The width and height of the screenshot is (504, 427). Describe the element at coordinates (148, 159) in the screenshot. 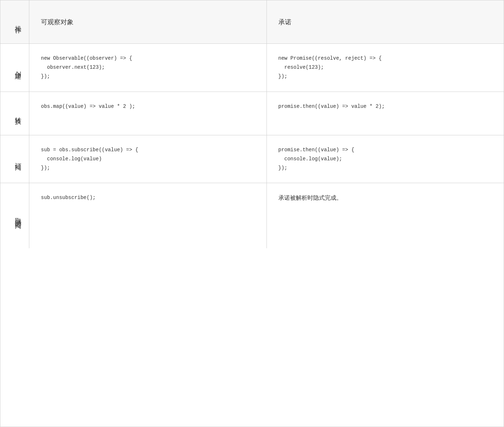

I see `observable-subscribe-cell: sub = obs.subscribe((value) => { console…` at that location.